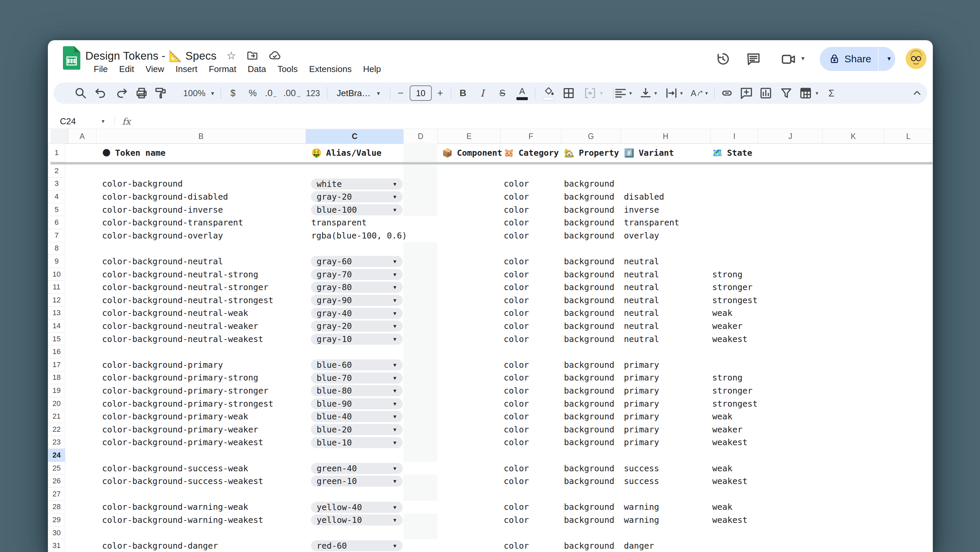 This screenshot has height=552, width=980. Describe the element at coordinates (791, 136) in the screenshot. I see `column-header-J: J` at that location.